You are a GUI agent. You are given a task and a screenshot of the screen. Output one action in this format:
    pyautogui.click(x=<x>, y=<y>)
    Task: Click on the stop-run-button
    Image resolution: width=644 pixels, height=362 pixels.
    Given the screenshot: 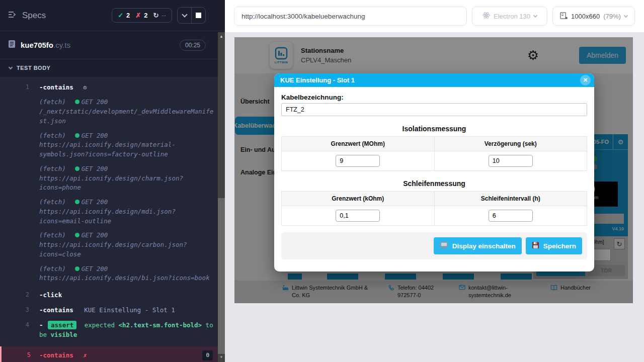 What is the action you would take?
    pyautogui.click(x=198, y=15)
    